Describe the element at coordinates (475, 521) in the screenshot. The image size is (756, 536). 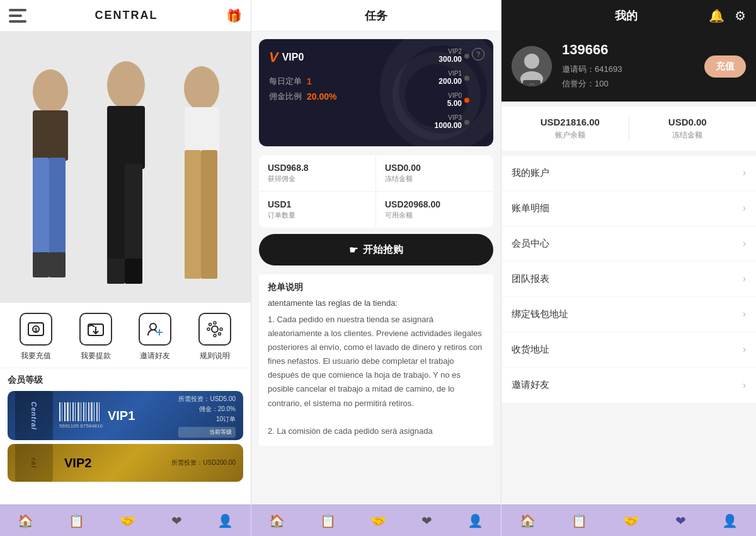
I see `mid-nav-profile: 👤` at that location.